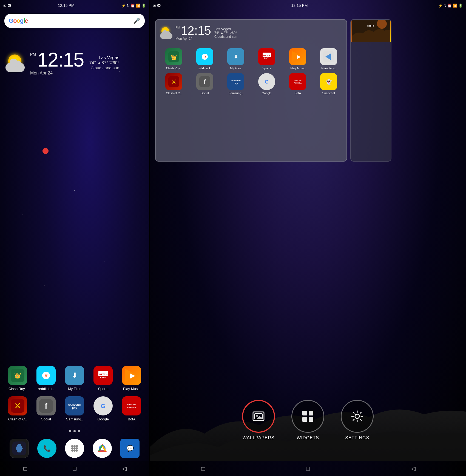 The height and width of the screenshot is (476, 466). Describe the element at coordinates (144, 5) in the screenshot. I see `battery-icon: 🔋` at that location.